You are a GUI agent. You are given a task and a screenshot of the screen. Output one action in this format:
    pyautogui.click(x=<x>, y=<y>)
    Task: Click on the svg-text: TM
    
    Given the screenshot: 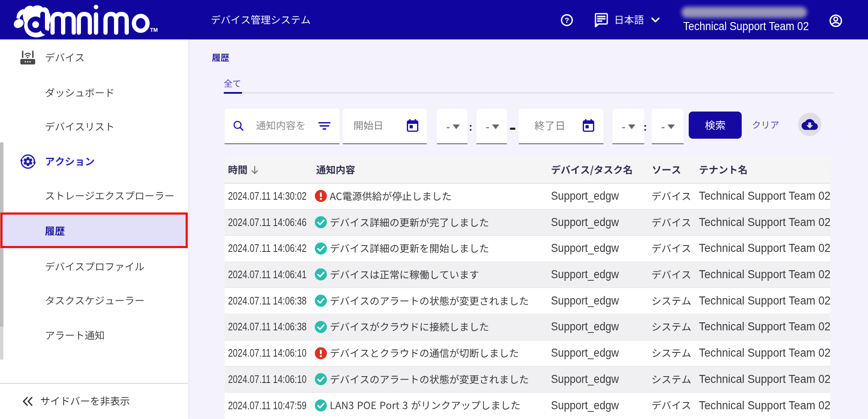 What is the action you would take?
    pyautogui.click(x=154, y=30)
    